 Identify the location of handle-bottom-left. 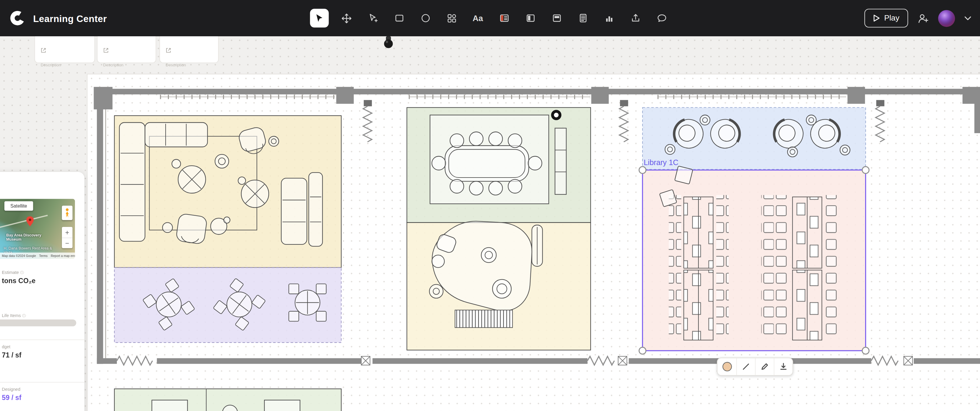
(643, 351).